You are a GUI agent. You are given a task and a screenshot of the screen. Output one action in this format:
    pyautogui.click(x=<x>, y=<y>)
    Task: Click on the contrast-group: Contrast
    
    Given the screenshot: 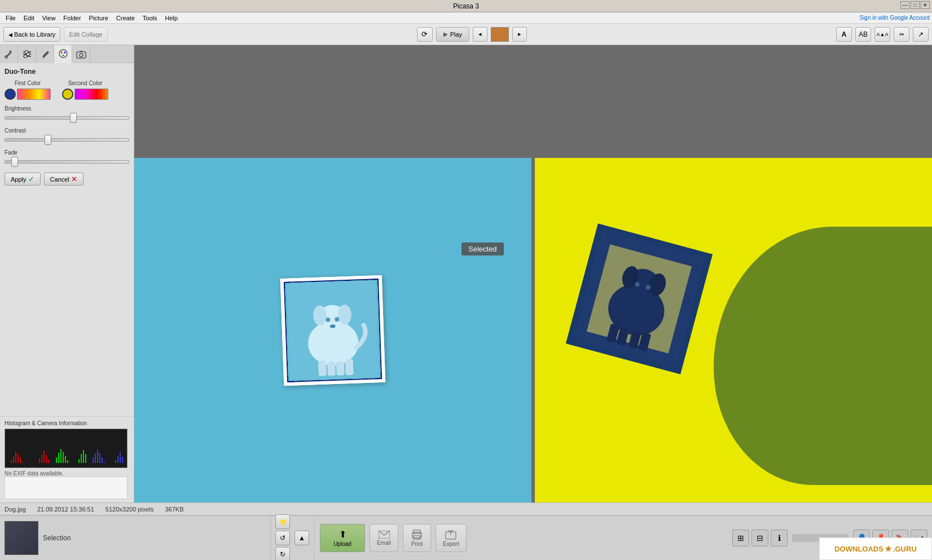 What is the action you would take?
    pyautogui.click(x=67, y=136)
    